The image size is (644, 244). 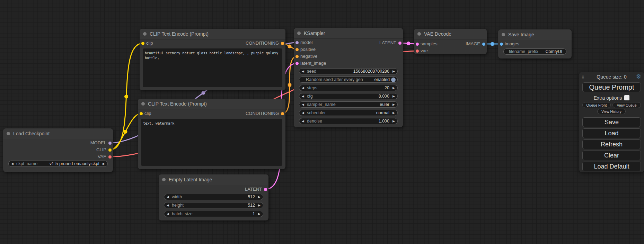 I want to click on widget-seed: ◀seed156680208700286▶, so click(x=349, y=71).